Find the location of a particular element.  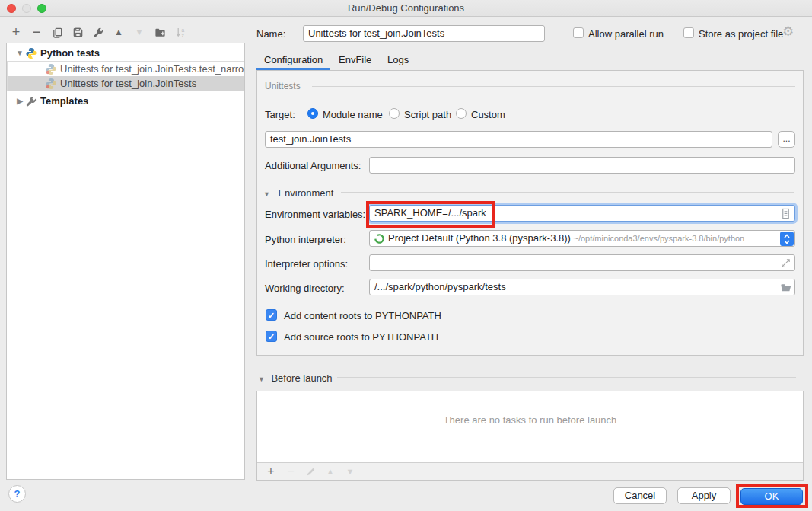

additional-arguments-label: Additional Arguments: is located at coordinates (313, 166).